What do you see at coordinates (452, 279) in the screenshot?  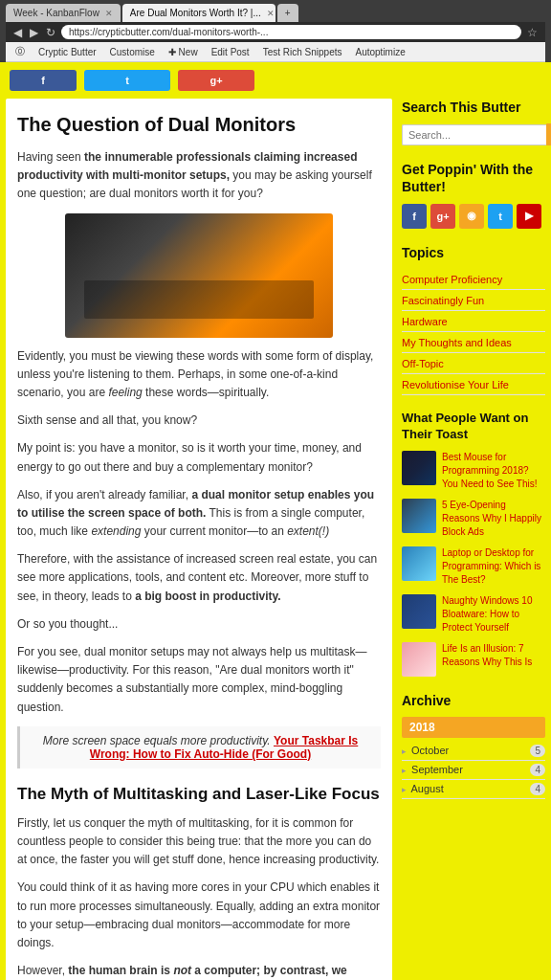 I see `topic-link-computer: Computer Proficiency` at bounding box center [452, 279].